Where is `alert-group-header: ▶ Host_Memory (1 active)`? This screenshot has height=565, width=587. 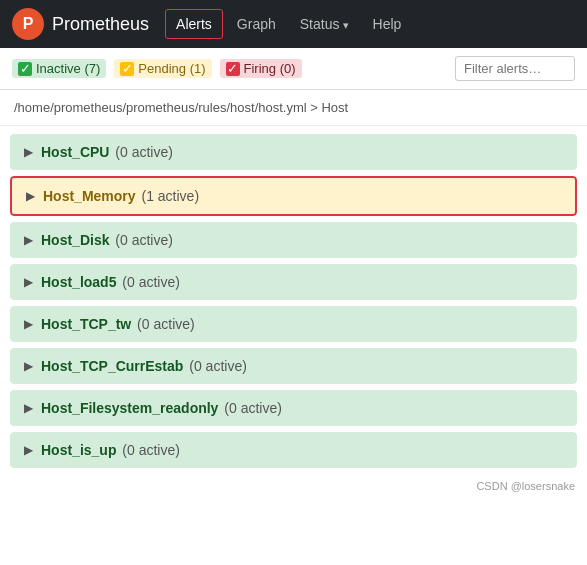 alert-group-header: ▶ Host_Memory (1 active) is located at coordinates (294, 196).